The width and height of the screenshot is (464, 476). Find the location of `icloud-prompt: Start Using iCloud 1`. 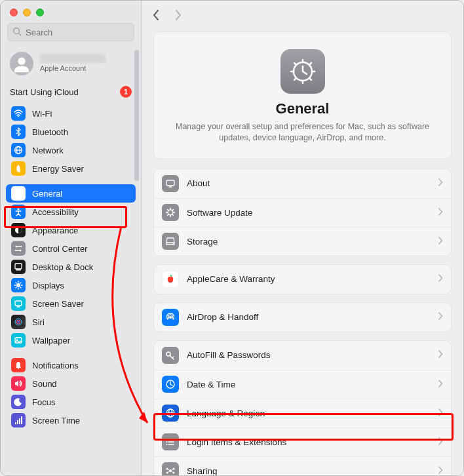

icloud-prompt: Start Using iCloud 1 is located at coordinates (71, 93).